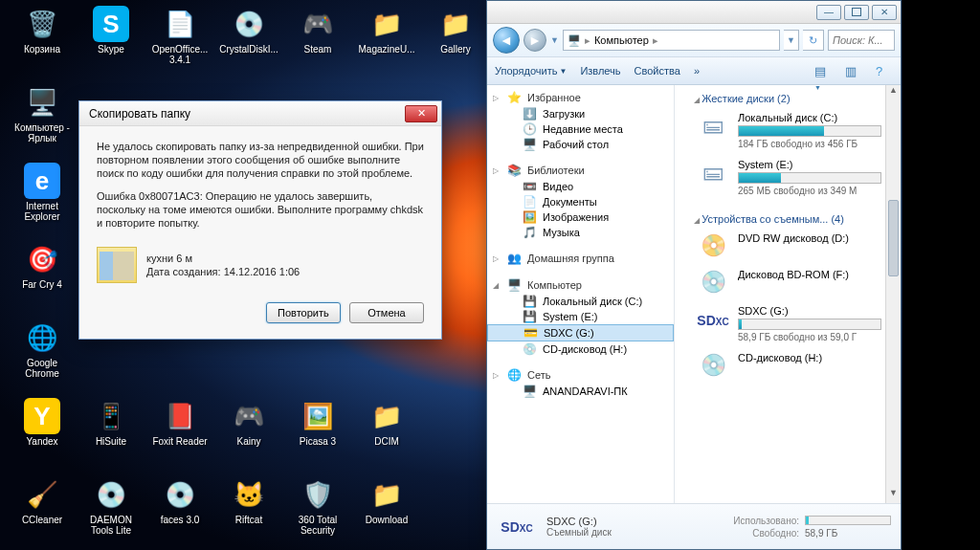  What do you see at coordinates (387, 313) in the screenshot?
I see `cancel-button: Отмена` at bounding box center [387, 313].